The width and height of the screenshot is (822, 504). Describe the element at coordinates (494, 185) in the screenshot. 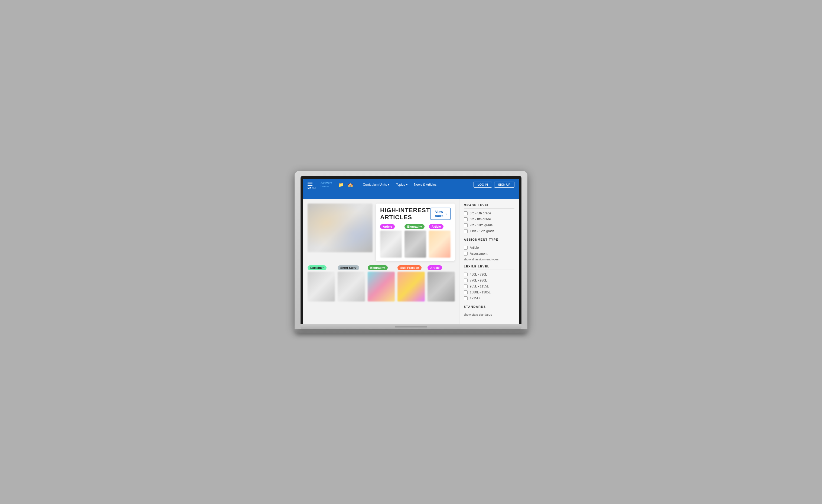

I see `login-area: LOG IN SIGN UP` at that location.